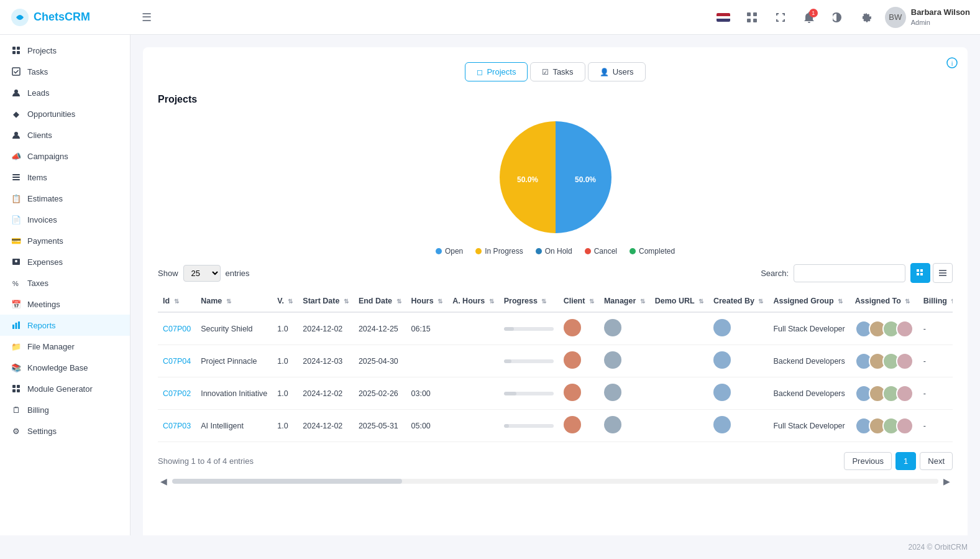 This screenshot has width=980, height=559. What do you see at coordinates (752, 17) in the screenshot?
I see `apps-grid-icon` at bounding box center [752, 17].